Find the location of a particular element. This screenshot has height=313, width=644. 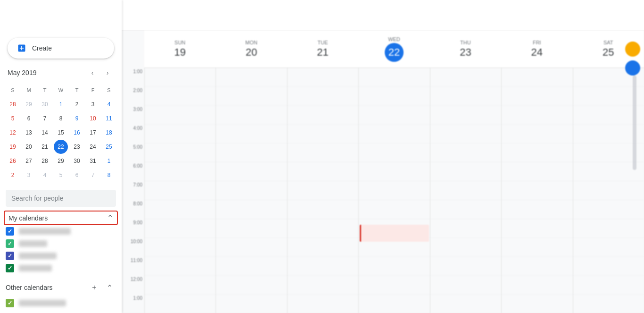

mini-cal-day-22-today: 22 is located at coordinates (61, 147).